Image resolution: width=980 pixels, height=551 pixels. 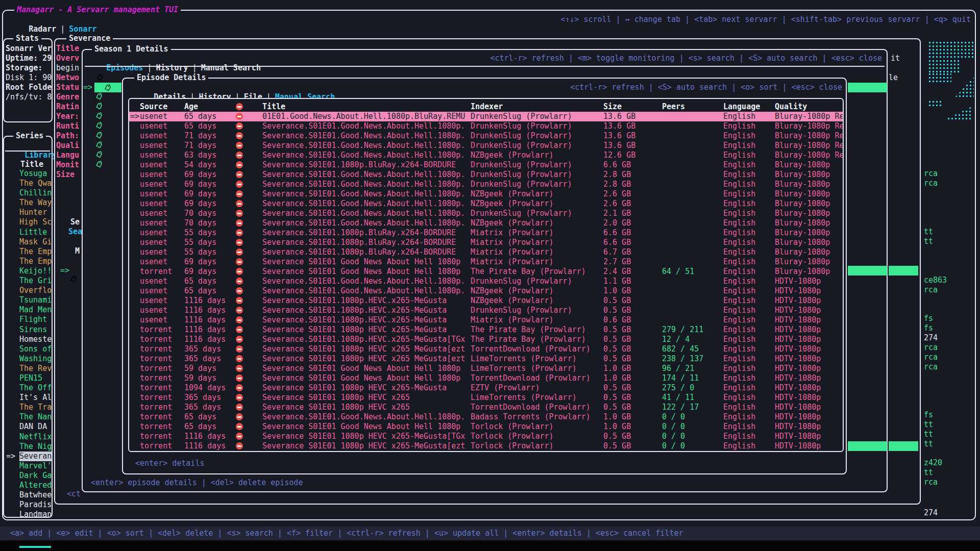 I want to click on result-peers: 279 / 211, so click(x=693, y=330).